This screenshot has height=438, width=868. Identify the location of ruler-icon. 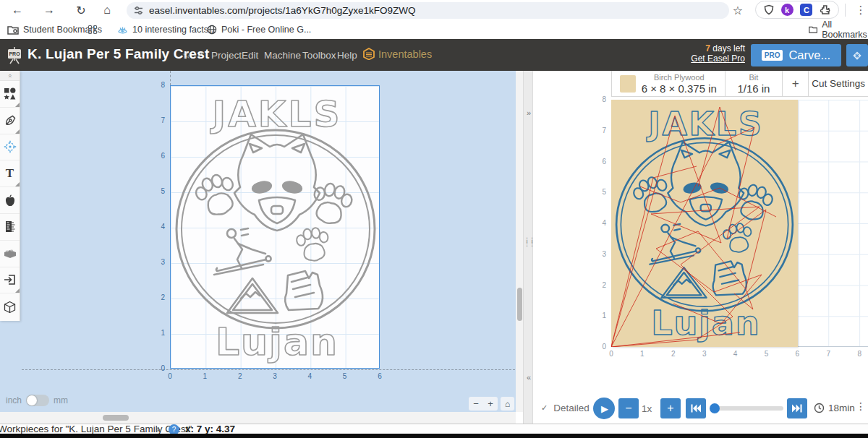
(10, 227).